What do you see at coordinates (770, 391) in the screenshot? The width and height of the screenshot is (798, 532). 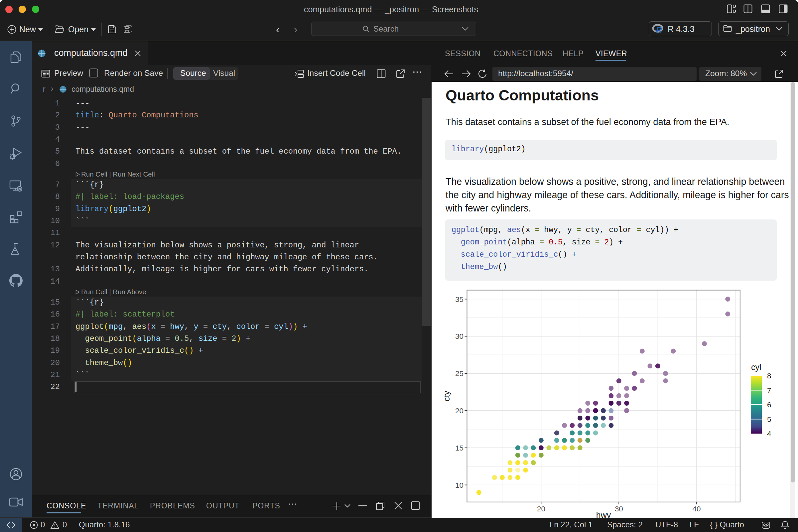 I see `svg-text: 7` at bounding box center [770, 391].